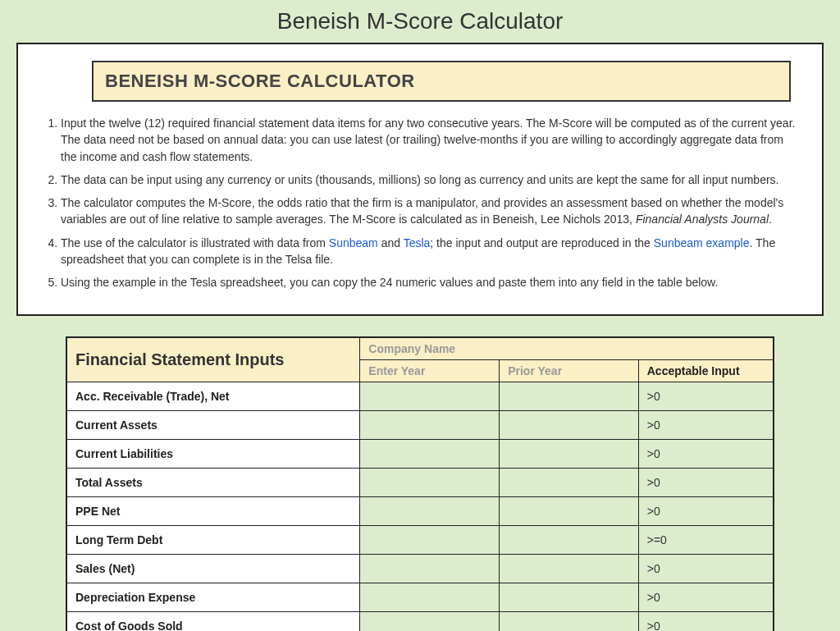 This screenshot has width=840, height=631. I want to click on row-label: Sales (Net), so click(213, 568).